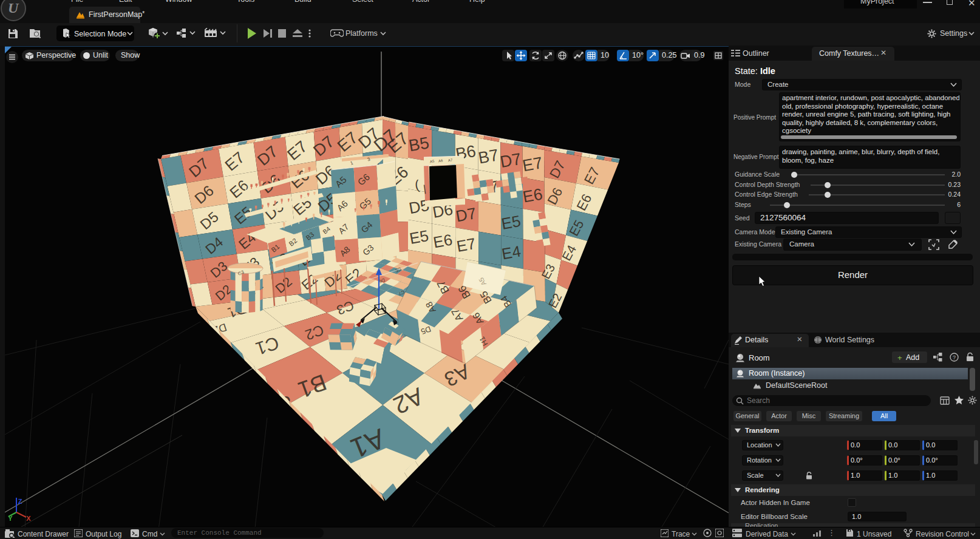 This screenshot has width=980, height=539. Describe the element at coordinates (419, 144) in the screenshot. I see `svg-text: B5` at that location.